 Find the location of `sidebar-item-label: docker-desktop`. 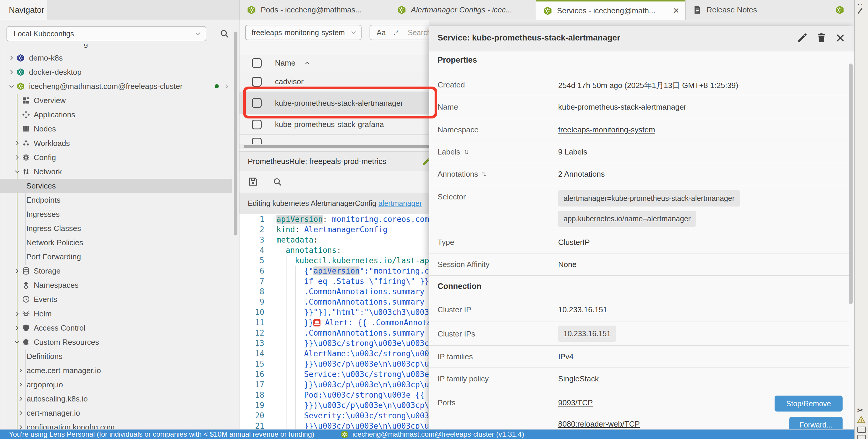

sidebar-item-label: docker-desktop is located at coordinates (55, 72).